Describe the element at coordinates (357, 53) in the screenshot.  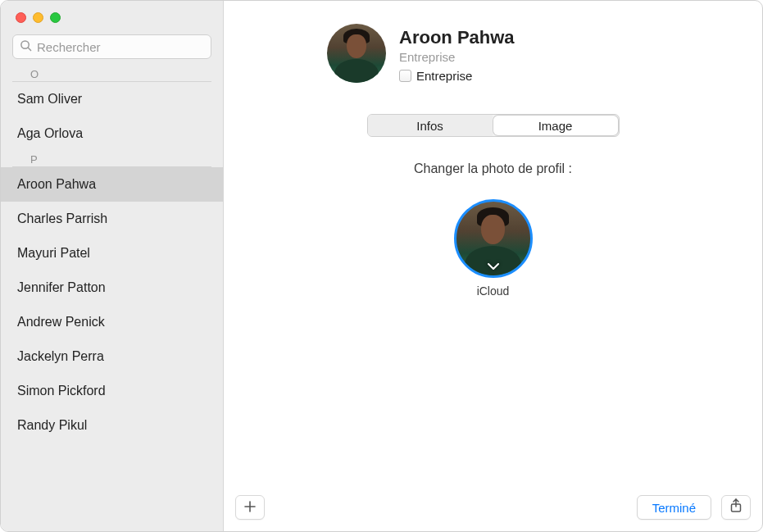
I see `contact-avatar` at that location.